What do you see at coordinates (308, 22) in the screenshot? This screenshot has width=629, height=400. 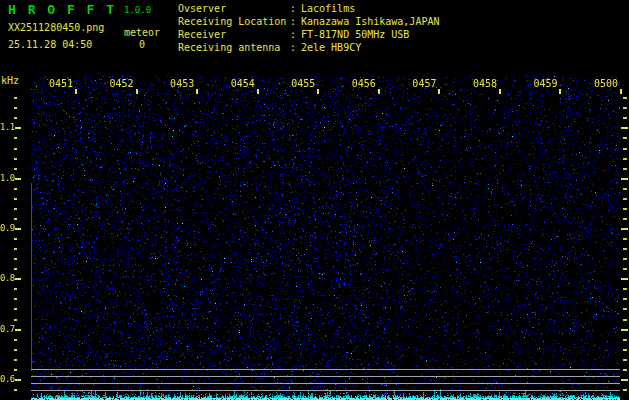 I see `info-row: Receiving Location:Kanazawa Ishikawa,JAP…` at bounding box center [308, 22].